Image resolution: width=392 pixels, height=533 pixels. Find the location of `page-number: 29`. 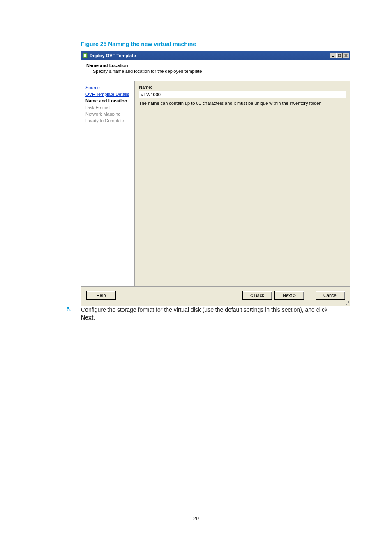

page-number: 29 is located at coordinates (196, 518).